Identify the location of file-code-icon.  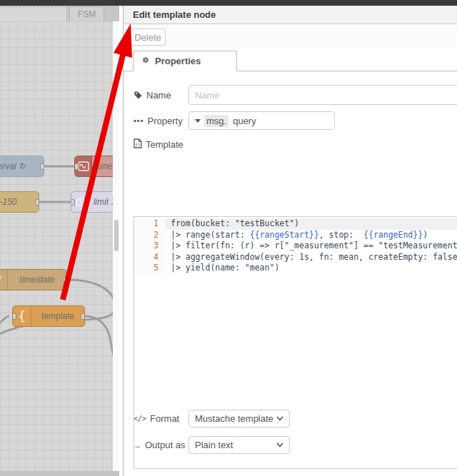
(138, 144).